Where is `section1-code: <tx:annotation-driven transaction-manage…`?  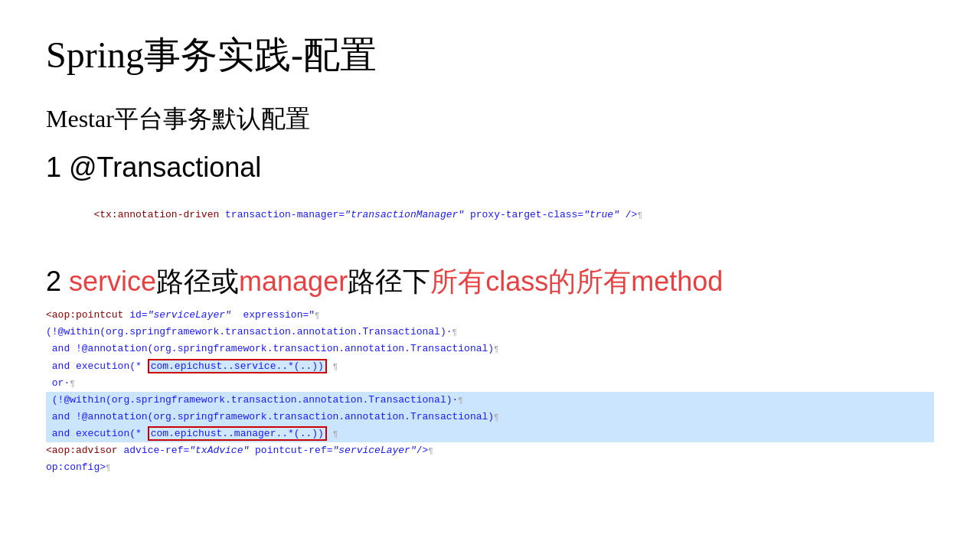 section1-code: <tx:annotation-driven transaction-manage… is located at coordinates (490, 215).